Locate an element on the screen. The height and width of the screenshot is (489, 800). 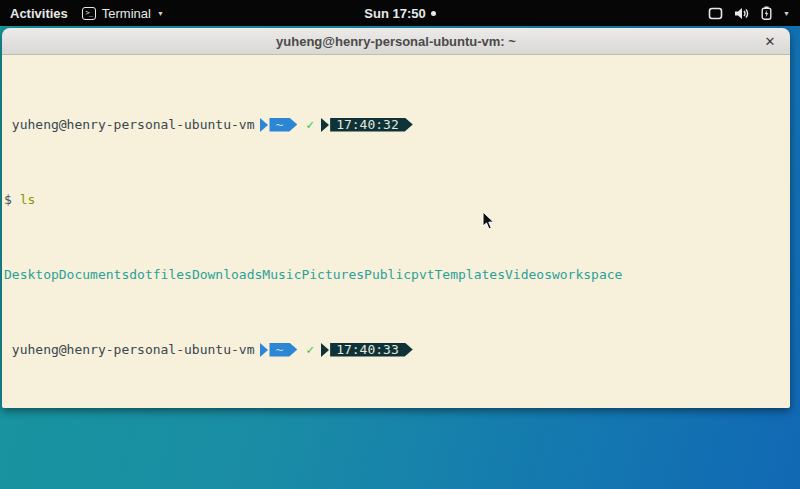
prompt-time: 17:40:32 is located at coordinates (372, 125).